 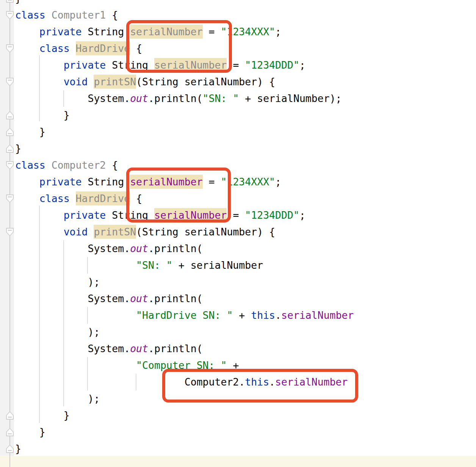 What do you see at coordinates (260, 386) in the screenshot?
I see `red-callout-qualified-this` at bounding box center [260, 386].